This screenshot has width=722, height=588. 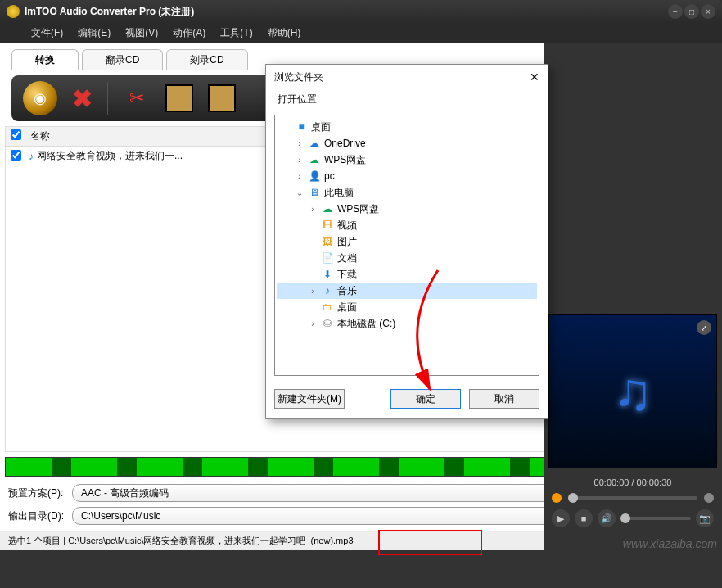 What do you see at coordinates (407, 242) in the screenshot?
I see `tree-pictures: 🖼图片` at bounding box center [407, 242].